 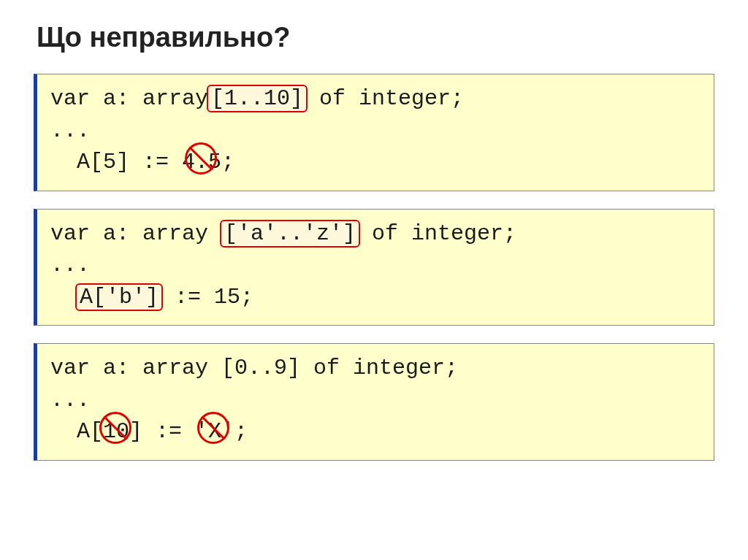 I want to click on error-char-value: 'X', so click(x=215, y=432).